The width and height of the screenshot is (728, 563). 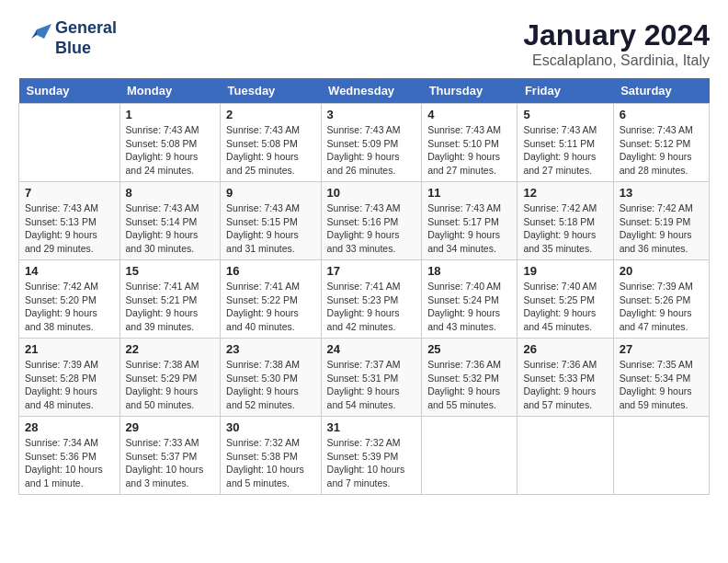 I want to click on col-thursday: Thursday, so click(x=470, y=91).